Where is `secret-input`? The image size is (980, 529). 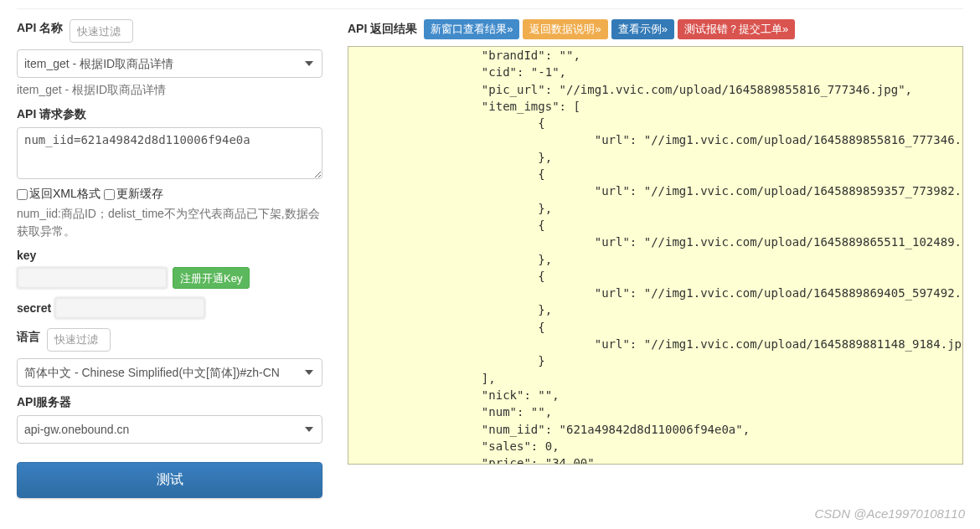
secret-input is located at coordinates (130, 308).